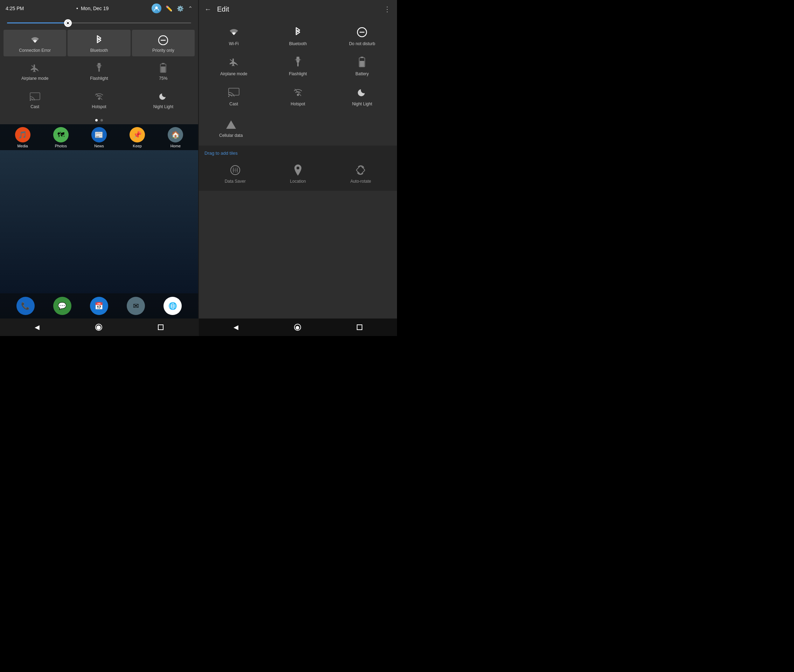  What do you see at coordinates (362, 95) in the screenshot?
I see `edit-tile-nightlight: Night Light` at bounding box center [362, 95].